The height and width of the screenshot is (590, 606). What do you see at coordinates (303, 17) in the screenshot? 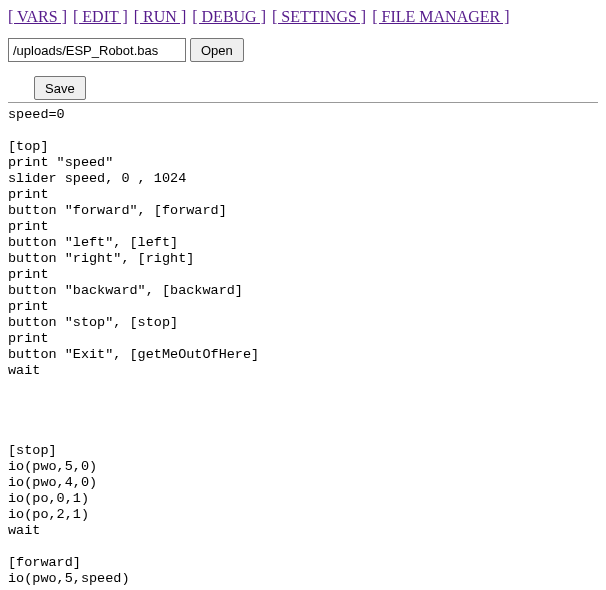
I see `top-nav: [ VARS ] [ EDIT ] [ RUN ] [ DEBUG ] [ SE…` at bounding box center [303, 17].